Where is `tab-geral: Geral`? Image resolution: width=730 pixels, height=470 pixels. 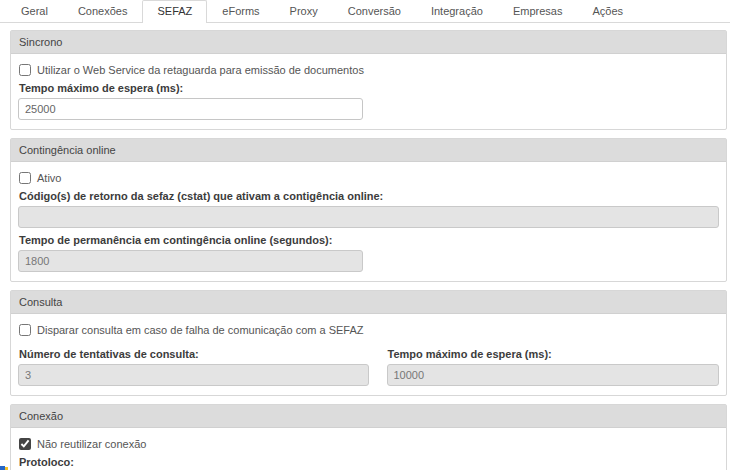 tab-geral: Geral is located at coordinates (34, 11).